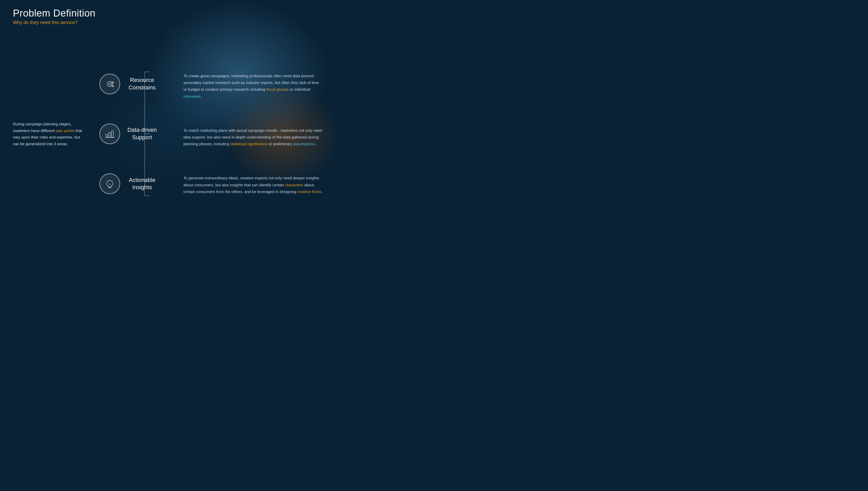 This screenshot has height=491, width=868. What do you see at coordinates (299, 89) in the screenshot?
I see `desc1-mid1: or individual` at bounding box center [299, 89].